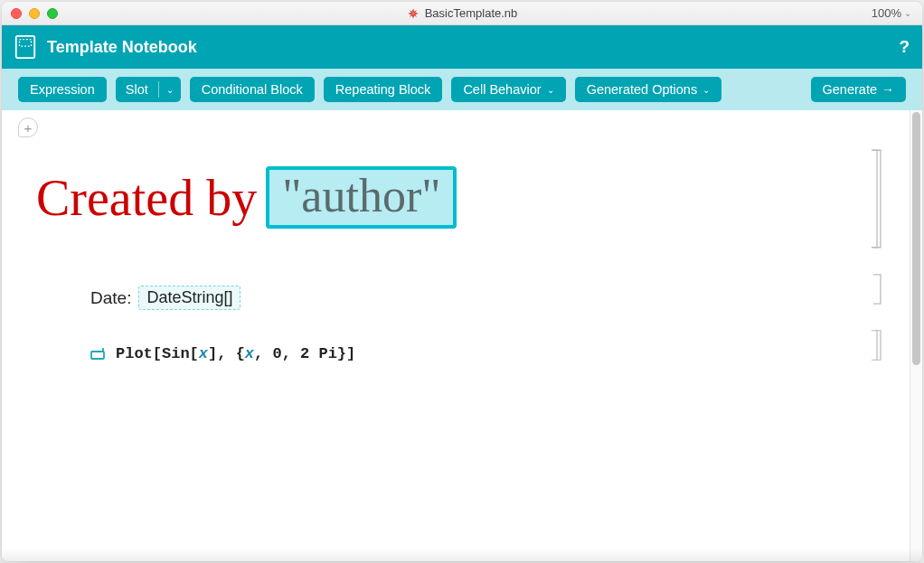  I want to click on slot-button-group: Slot ⌄, so click(148, 89).